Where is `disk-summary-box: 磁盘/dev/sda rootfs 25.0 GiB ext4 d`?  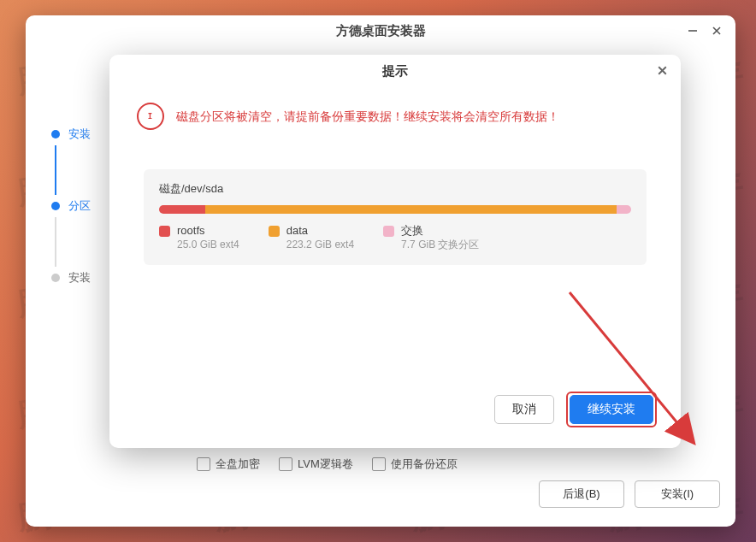
disk-summary-box: 磁盘/dev/sda rootfs 25.0 GiB ext4 d is located at coordinates (395, 217).